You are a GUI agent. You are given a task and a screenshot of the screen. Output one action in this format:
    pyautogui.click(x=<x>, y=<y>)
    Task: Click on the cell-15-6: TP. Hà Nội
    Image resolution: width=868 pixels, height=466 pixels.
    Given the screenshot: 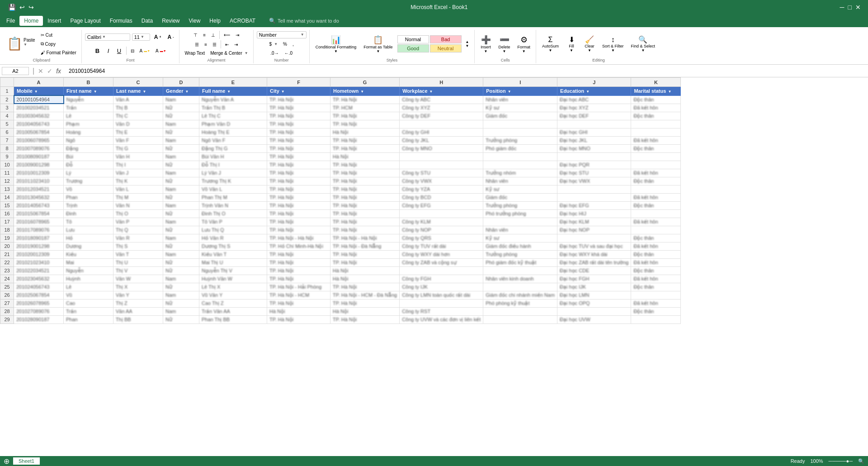 What is the action you would take?
    pyautogui.click(x=365, y=205)
    